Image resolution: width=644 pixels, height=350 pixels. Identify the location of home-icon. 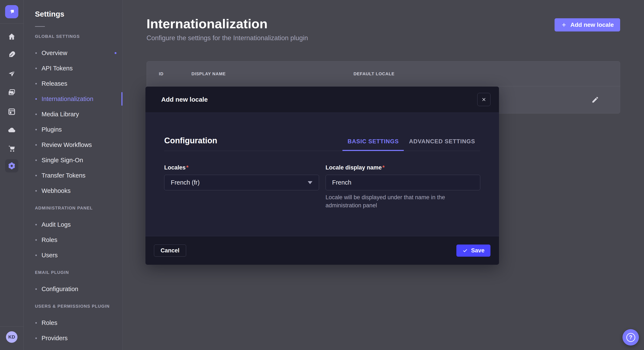
(12, 36).